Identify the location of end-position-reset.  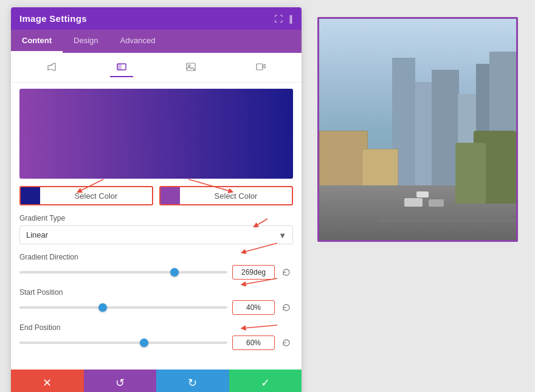
(286, 343).